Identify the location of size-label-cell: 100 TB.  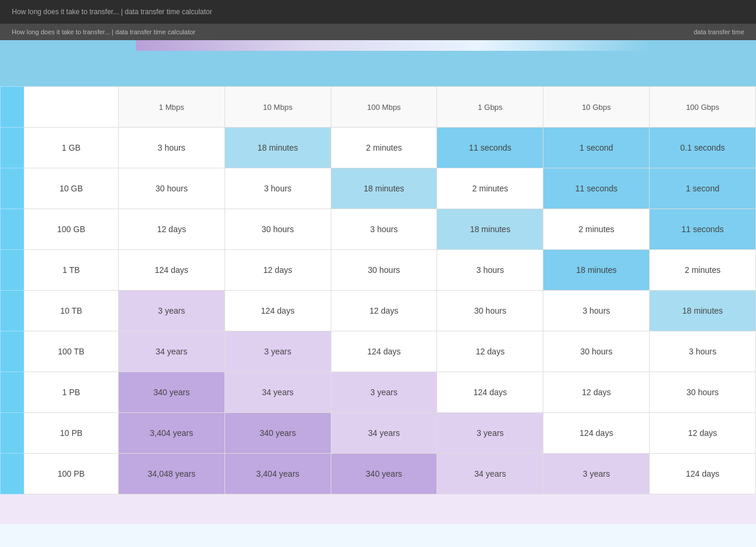
(71, 352).